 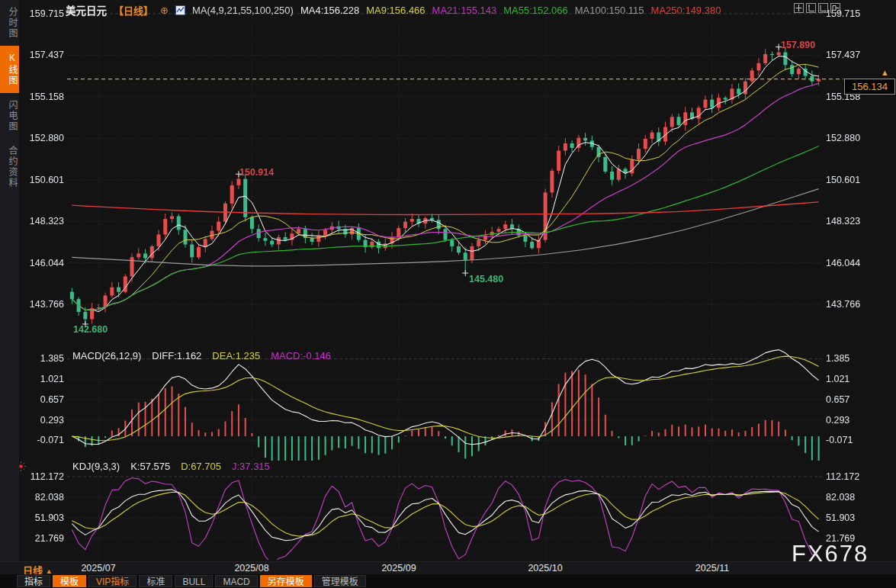 I want to click on ma21-value: MA21:155.143, so click(x=465, y=11).